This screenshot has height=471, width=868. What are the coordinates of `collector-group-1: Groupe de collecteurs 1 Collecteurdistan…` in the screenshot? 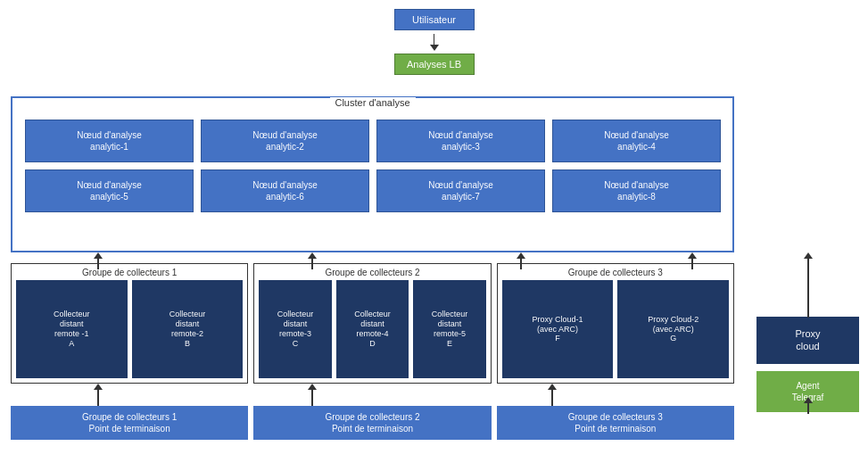 It's located at (129, 323).